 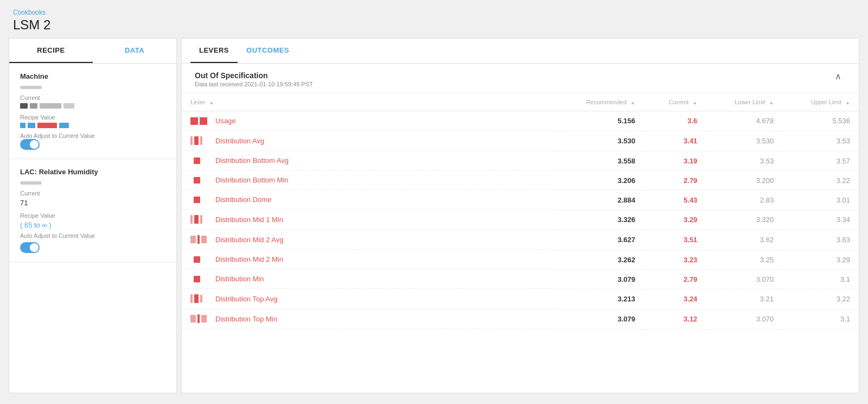 What do you see at coordinates (192, 299) in the screenshot?
I see `lever-icon-bar-p` at bounding box center [192, 299].